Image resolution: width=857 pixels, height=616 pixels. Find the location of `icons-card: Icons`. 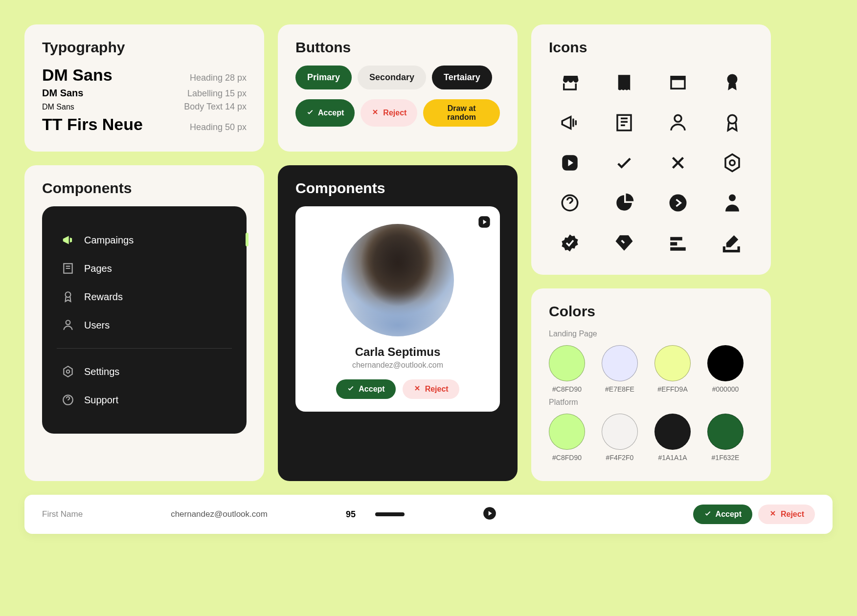

icons-card: Icons is located at coordinates (651, 150).